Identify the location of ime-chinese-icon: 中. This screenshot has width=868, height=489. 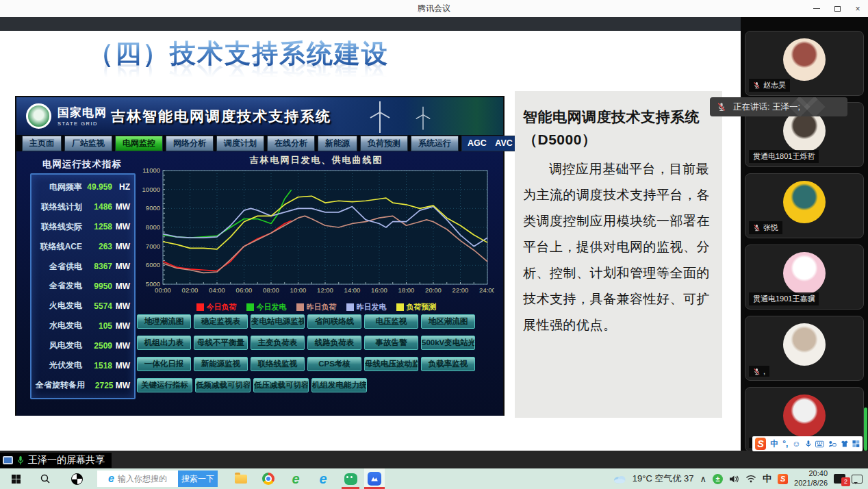
(774, 444).